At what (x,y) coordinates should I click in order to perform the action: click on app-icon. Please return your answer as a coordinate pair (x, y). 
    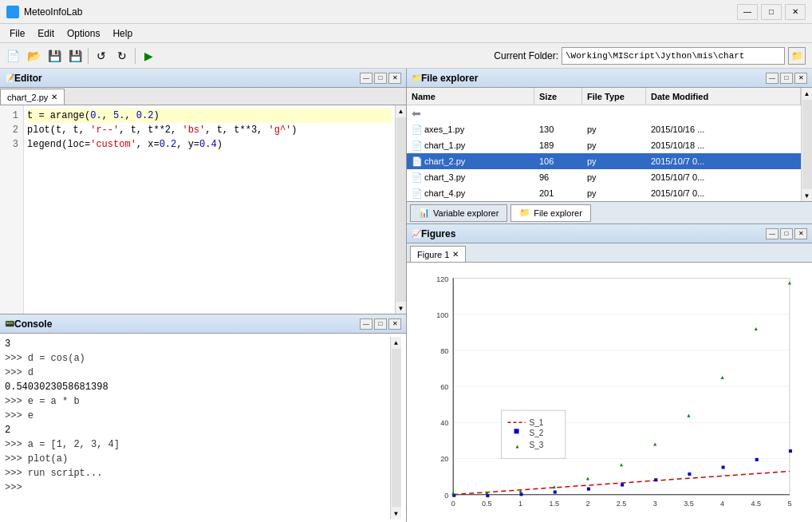
    Looking at the image, I should click on (13, 12).